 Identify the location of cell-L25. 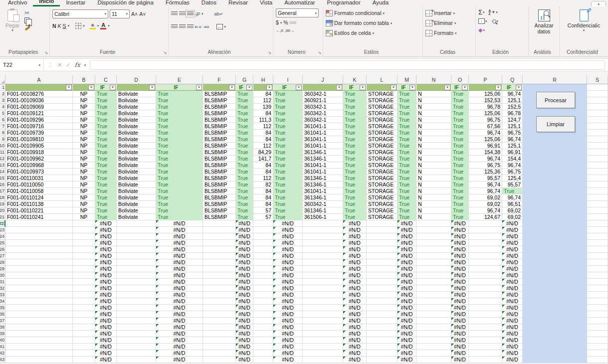
(382, 243).